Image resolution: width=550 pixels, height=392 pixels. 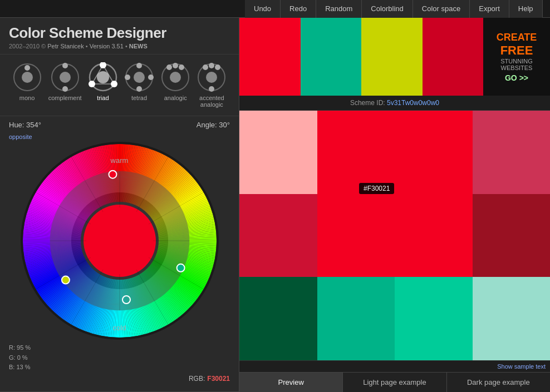 What do you see at coordinates (413, 103) in the screenshot?
I see `scheme-id-link: 5v31Tw0w0w0w0` at bounding box center [413, 103].